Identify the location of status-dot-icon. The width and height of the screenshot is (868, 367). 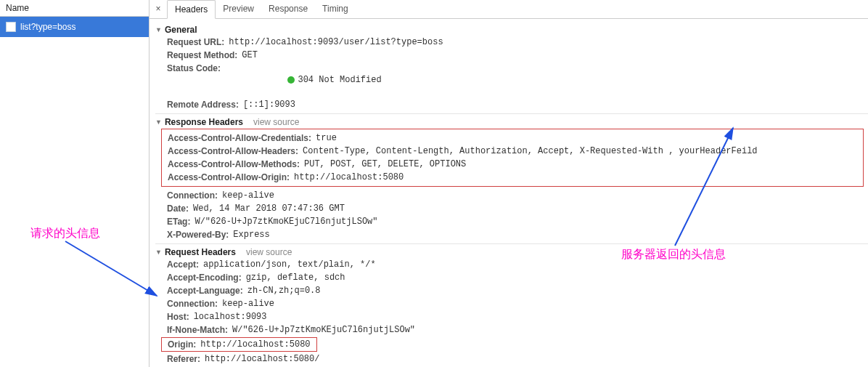
(291, 80).